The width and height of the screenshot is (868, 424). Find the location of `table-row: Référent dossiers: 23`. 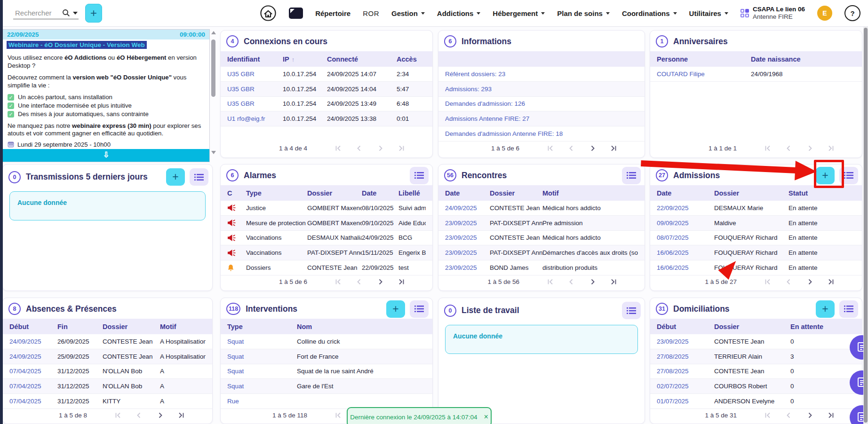

table-row: Référent dossiers: 23 is located at coordinates (542, 74).